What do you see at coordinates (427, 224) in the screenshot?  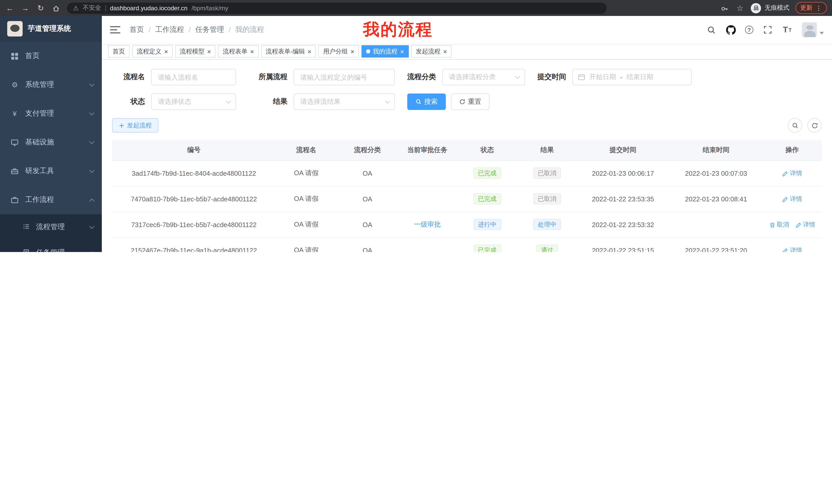 I see `current-task-link: 一级审批` at bounding box center [427, 224].